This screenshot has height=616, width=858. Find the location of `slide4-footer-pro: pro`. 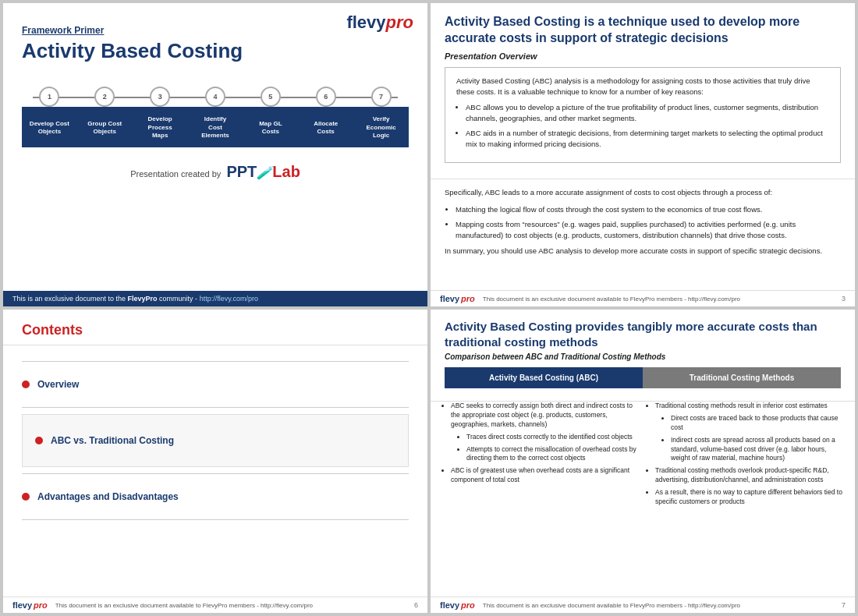

slide4-footer-pro: pro is located at coordinates (468, 605).